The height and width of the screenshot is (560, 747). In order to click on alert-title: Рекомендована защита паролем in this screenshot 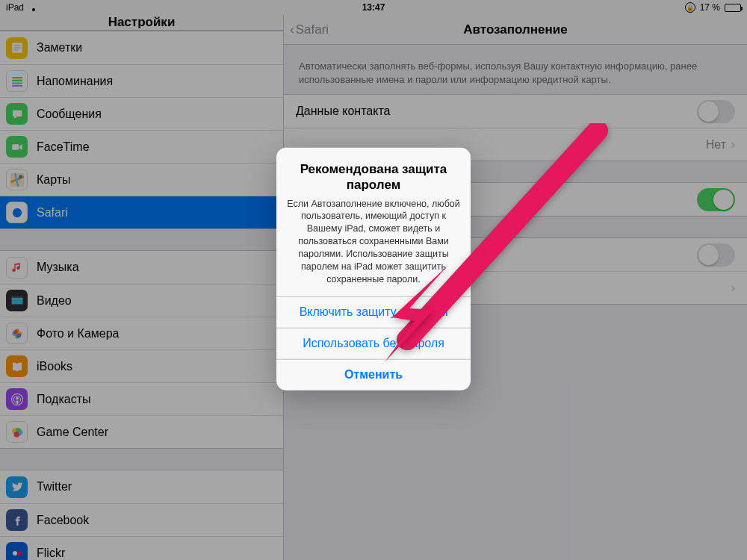, I will do `click(374, 178)`.